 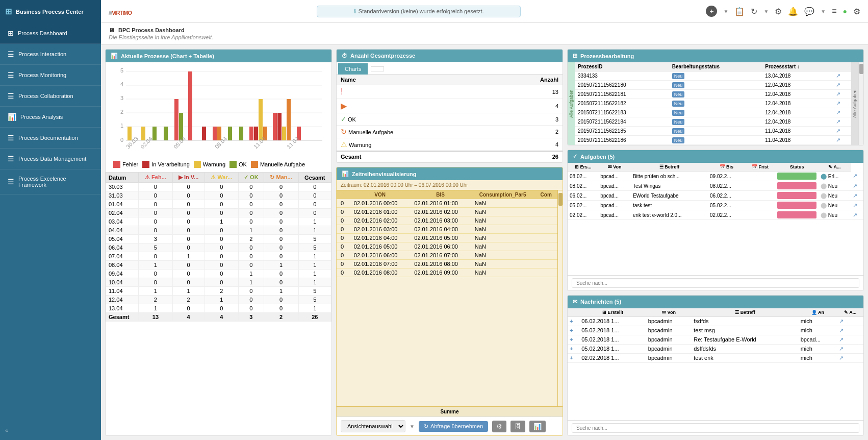 I want to click on data-icon: ☰, so click(x=11, y=159).